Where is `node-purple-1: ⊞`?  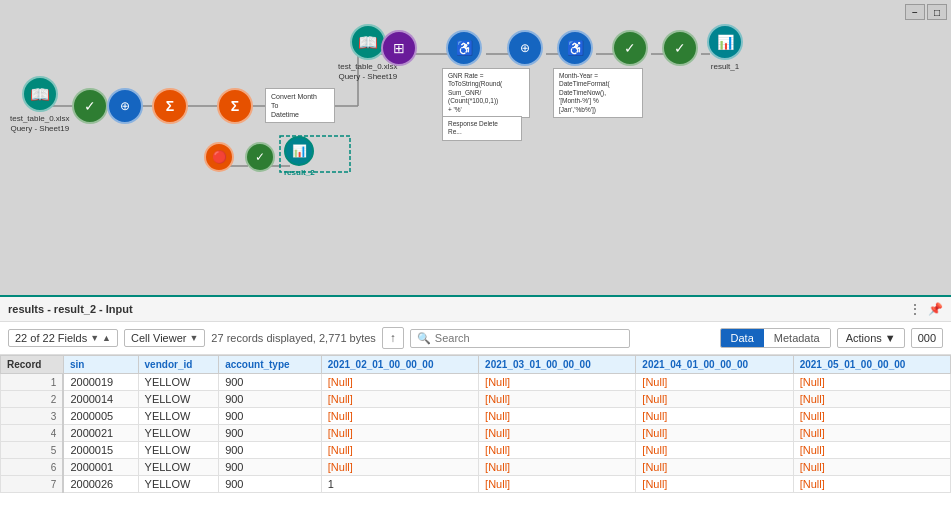 node-purple-1: ⊞ is located at coordinates (399, 48).